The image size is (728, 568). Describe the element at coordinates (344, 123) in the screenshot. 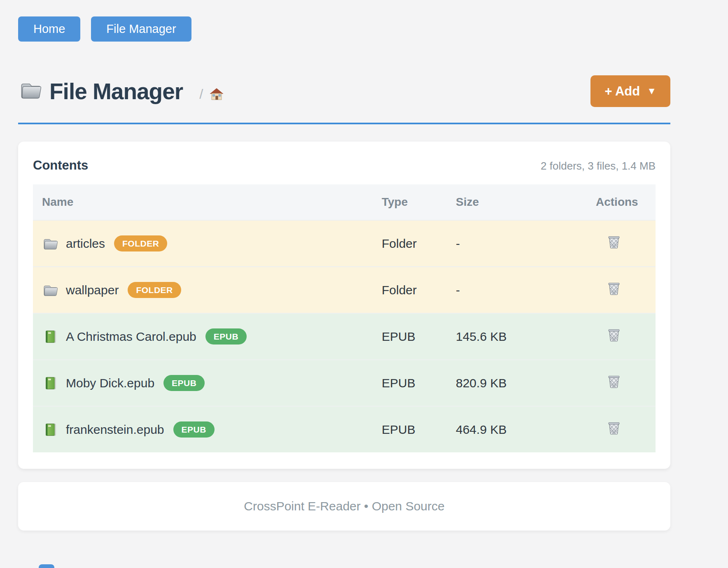

I see `header-divider` at that location.